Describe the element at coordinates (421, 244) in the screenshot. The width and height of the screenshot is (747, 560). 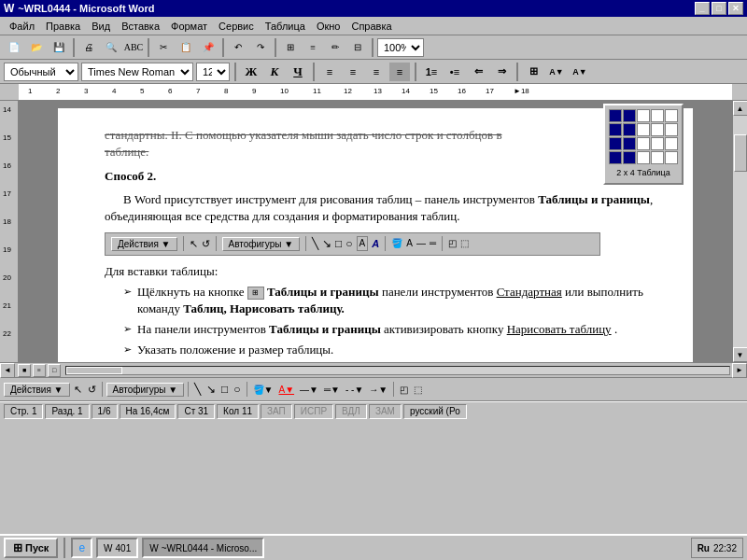
I see `line-color-icon: —` at that location.